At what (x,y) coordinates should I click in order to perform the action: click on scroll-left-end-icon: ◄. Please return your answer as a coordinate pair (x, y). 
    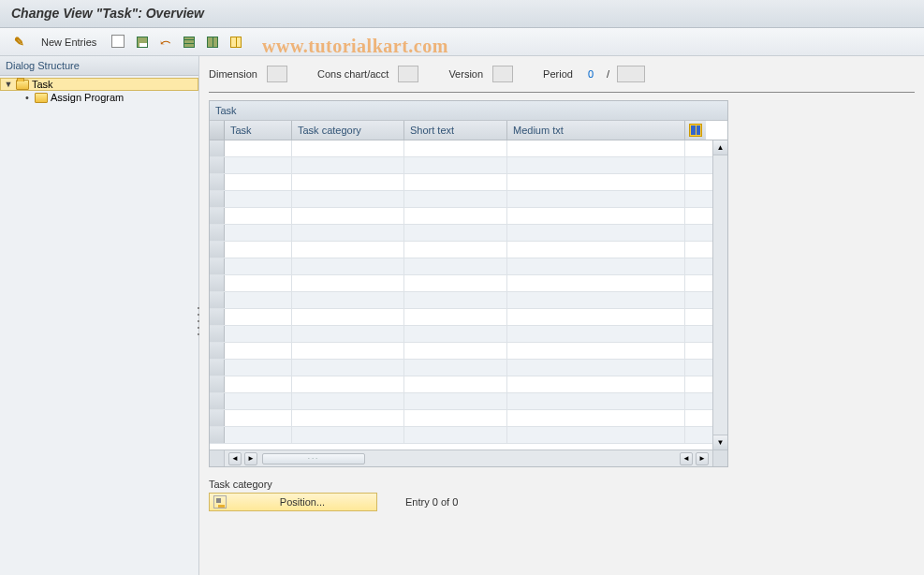
    Looking at the image, I should click on (686, 459).